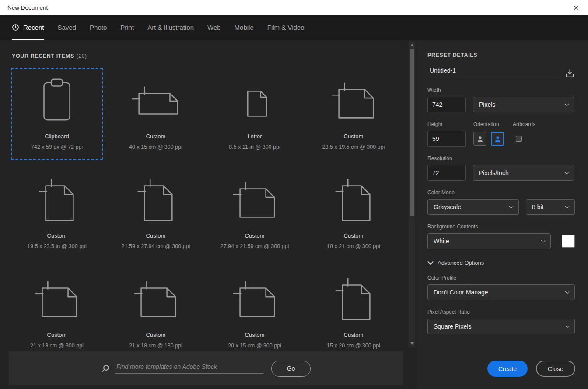 This screenshot has height=389, width=588. I want to click on window-titlebar: New Document ✕, so click(294, 8).